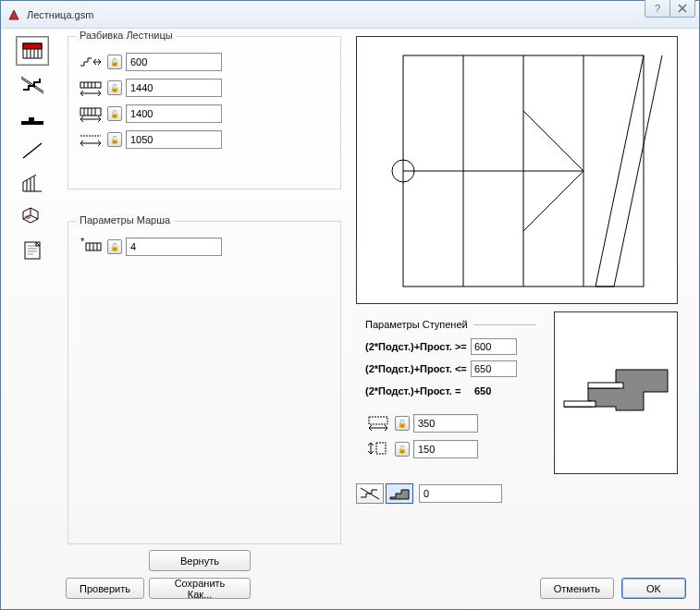  What do you see at coordinates (446, 449) in the screenshot?
I see `input-riser` at bounding box center [446, 449].